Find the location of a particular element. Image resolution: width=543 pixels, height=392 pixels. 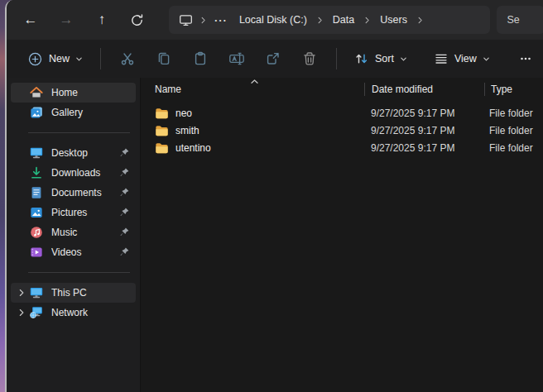

sidebar-item-desktop: Desktop is located at coordinates (73, 153).